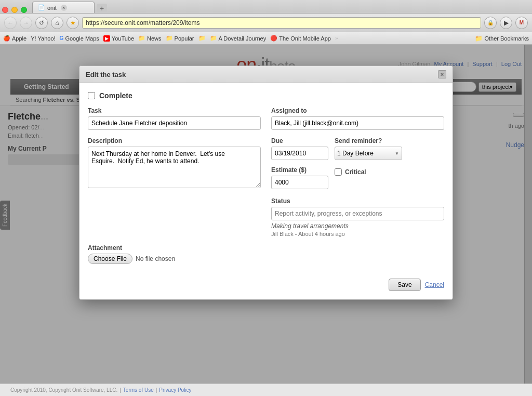 This screenshot has height=396, width=532. What do you see at coordinates (357, 178) in the screenshot?
I see `estimate-critical-row: Estimate ($) Critical` at bounding box center [357, 178].